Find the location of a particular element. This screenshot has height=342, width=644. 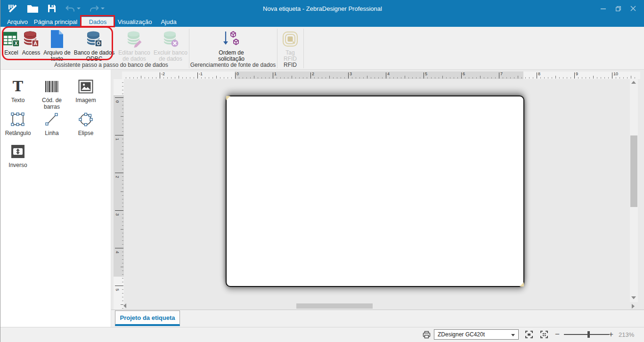

ribbon-dados: X Excel A Access is located at coordinates (322, 48).